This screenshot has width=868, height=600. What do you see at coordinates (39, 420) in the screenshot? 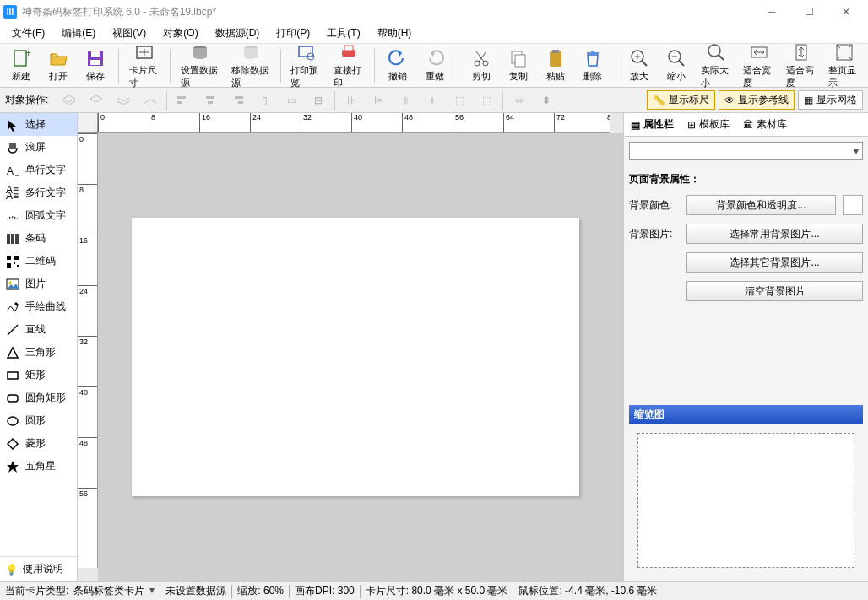
I see `tool-ellipse: 圆形` at bounding box center [39, 420].